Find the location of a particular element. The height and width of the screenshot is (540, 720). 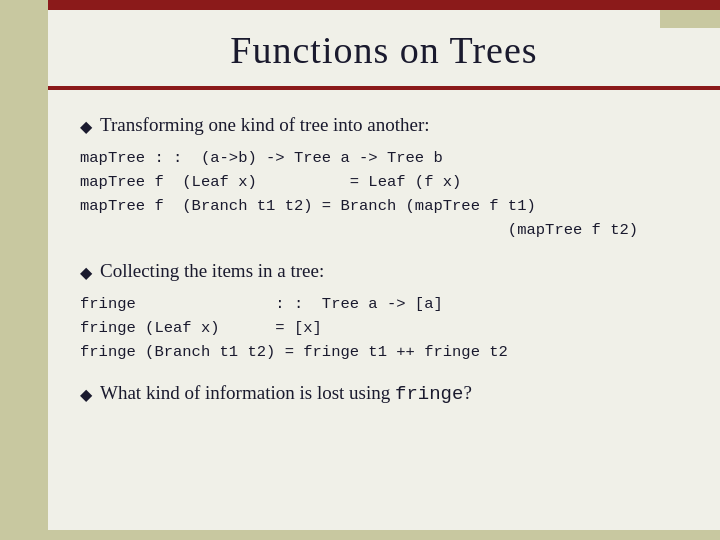

title-section: Functions on Trees is located at coordinates (384, 50).